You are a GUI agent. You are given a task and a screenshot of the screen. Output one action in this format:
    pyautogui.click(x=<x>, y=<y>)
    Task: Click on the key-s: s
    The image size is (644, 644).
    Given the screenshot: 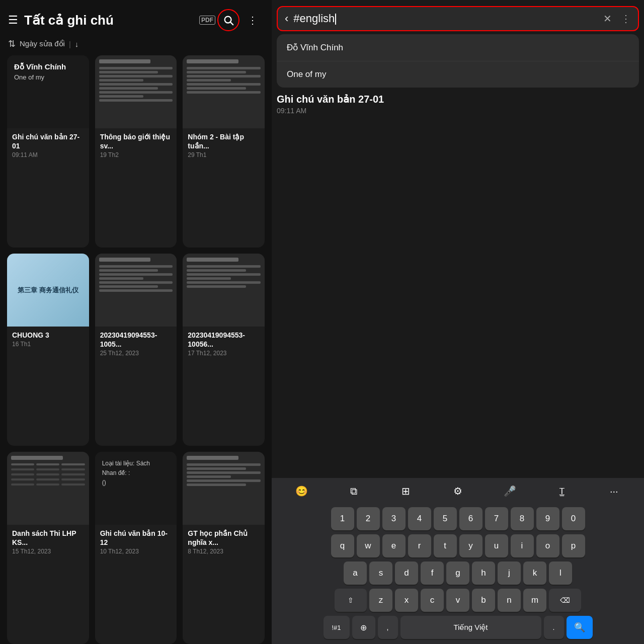 What is the action you would take?
    pyautogui.click(x=381, y=573)
    